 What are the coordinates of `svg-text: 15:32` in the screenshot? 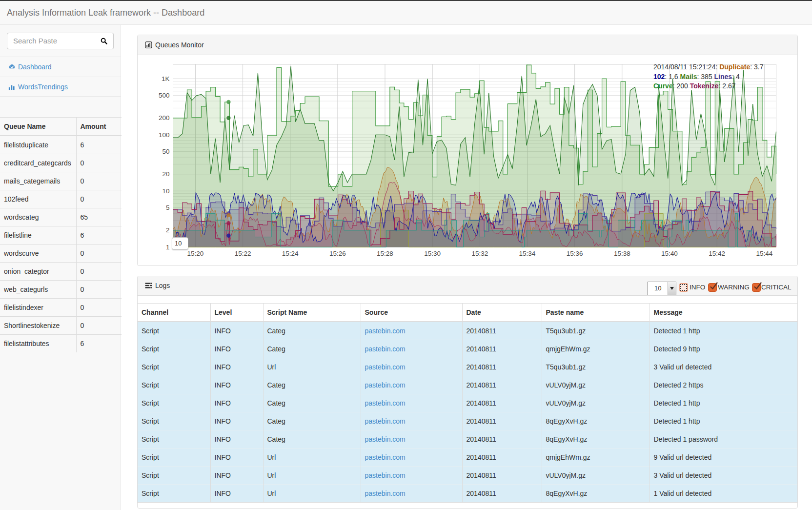 It's located at (480, 254).